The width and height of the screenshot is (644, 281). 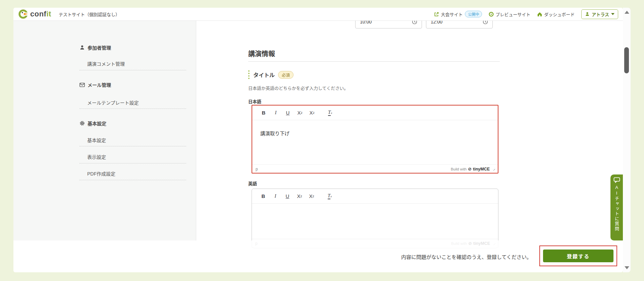 What do you see at coordinates (133, 102) in the screenshot?
I see `sidebar-item-mail-template: メールテンプレート設定` at bounding box center [133, 102].